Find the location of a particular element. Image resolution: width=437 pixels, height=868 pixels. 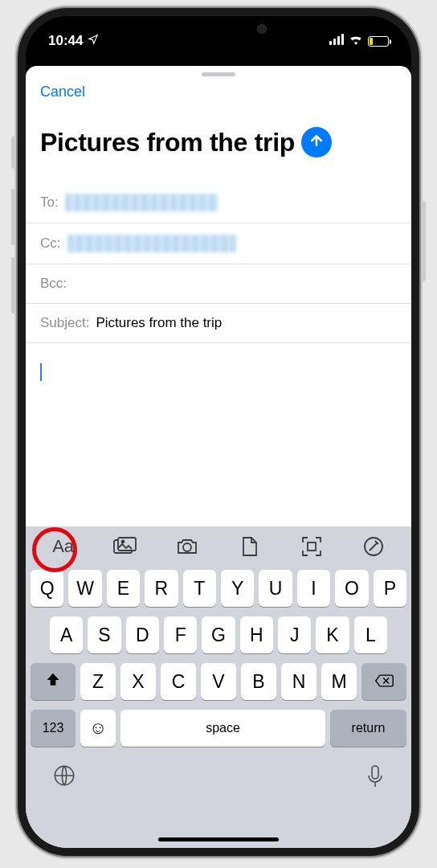

send-button is located at coordinates (317, 142).